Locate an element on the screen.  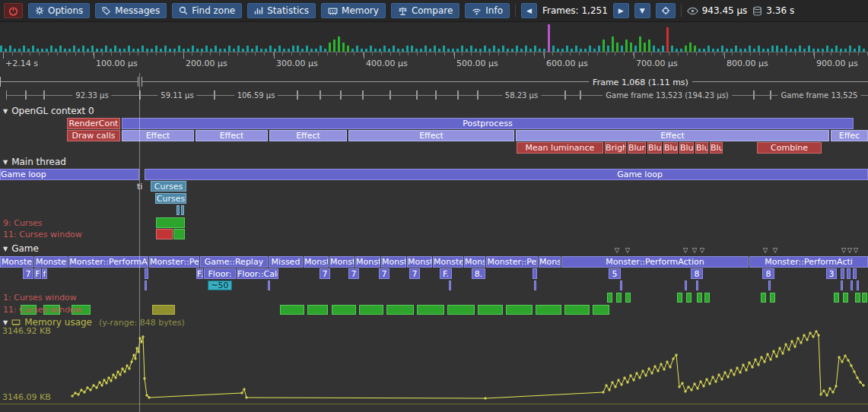
section-header-opengl: ▼ OpenGL context 0 is located at coordinates (49, 111).